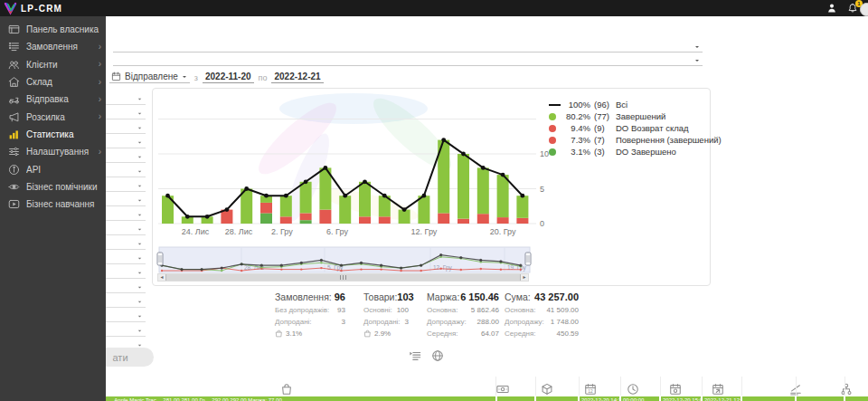  I want to click on legend-item: 3.1%(3)DO Завершено, so click(628, 152).